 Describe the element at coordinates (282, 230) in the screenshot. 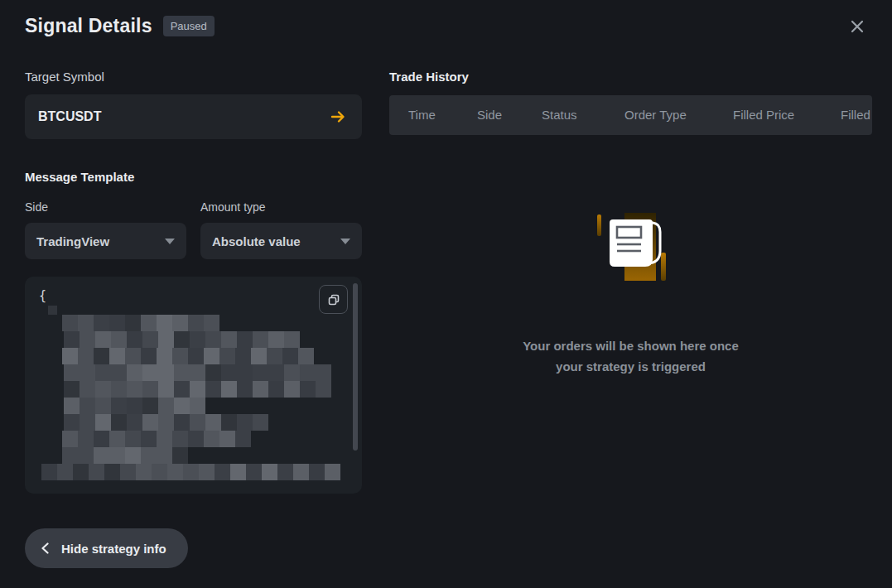

I see `amount-type-dropdown-group: Amount type Absolute value` at that location.